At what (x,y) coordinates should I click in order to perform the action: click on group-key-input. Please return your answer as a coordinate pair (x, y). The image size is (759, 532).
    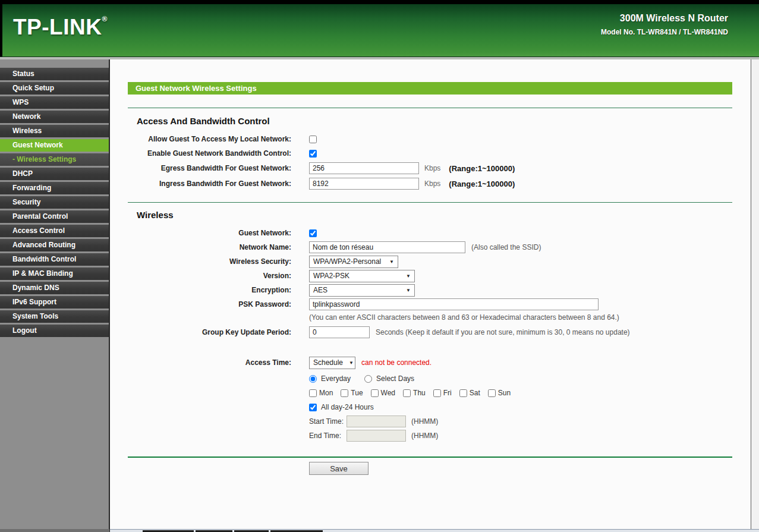
    Looking at the image, I should click on (339, 332).